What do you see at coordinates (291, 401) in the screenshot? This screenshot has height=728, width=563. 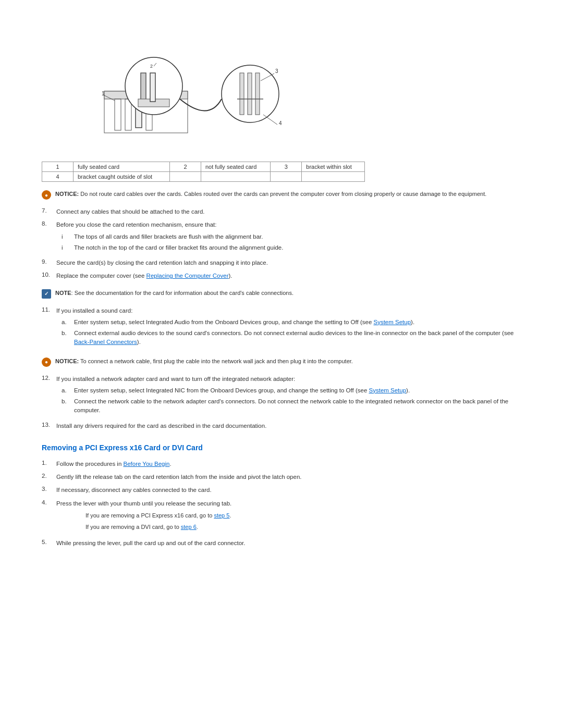 I see `step-12-sublist: a. Enter system setup, select Integrated…` at bounding box center [291, 401].